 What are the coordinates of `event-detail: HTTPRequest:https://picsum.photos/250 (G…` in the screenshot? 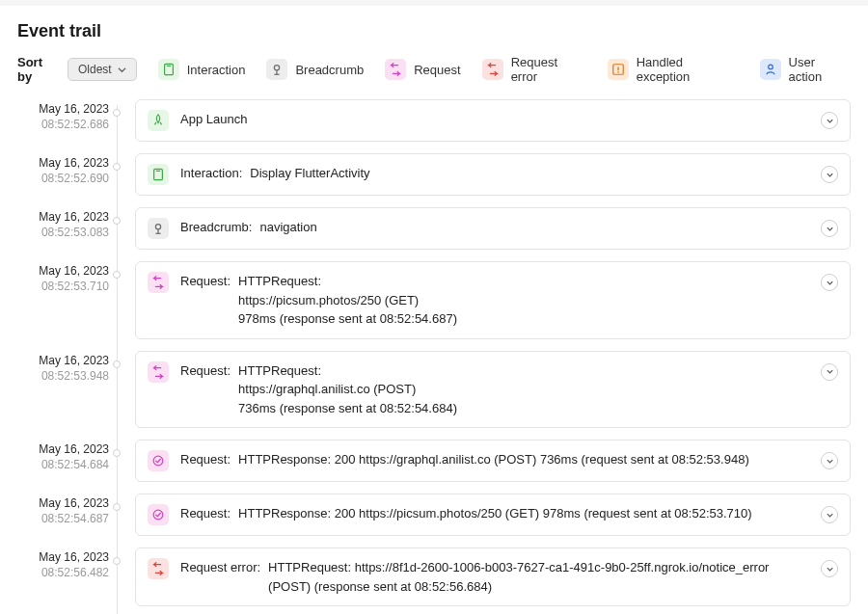 It's located at (347, 301).